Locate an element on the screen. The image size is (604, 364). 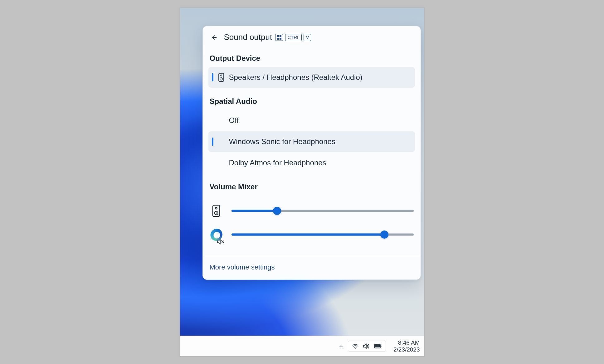
system-tray-group is located at coordinates (367, 346).